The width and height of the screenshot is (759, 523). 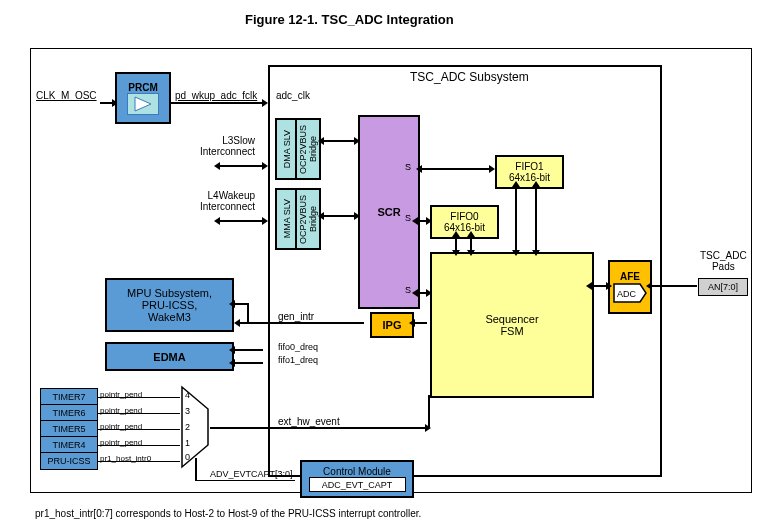 I want to click on mpu-l1: MPU Subsystem,, so click(x=170, y=293).